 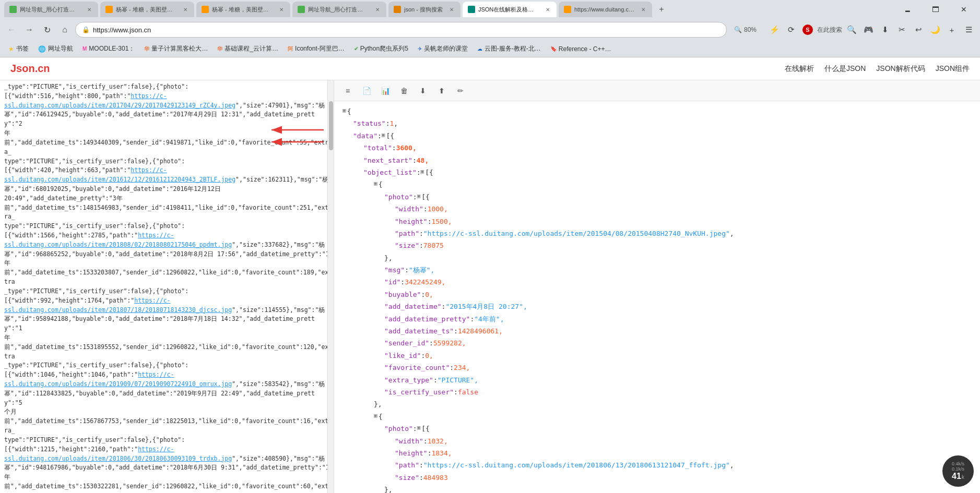 What do you see at coordinates (401, 30) in the screenshot?
I see `url-bar: 🔒 https://www.json.cn` at bounding box center [401, 30].